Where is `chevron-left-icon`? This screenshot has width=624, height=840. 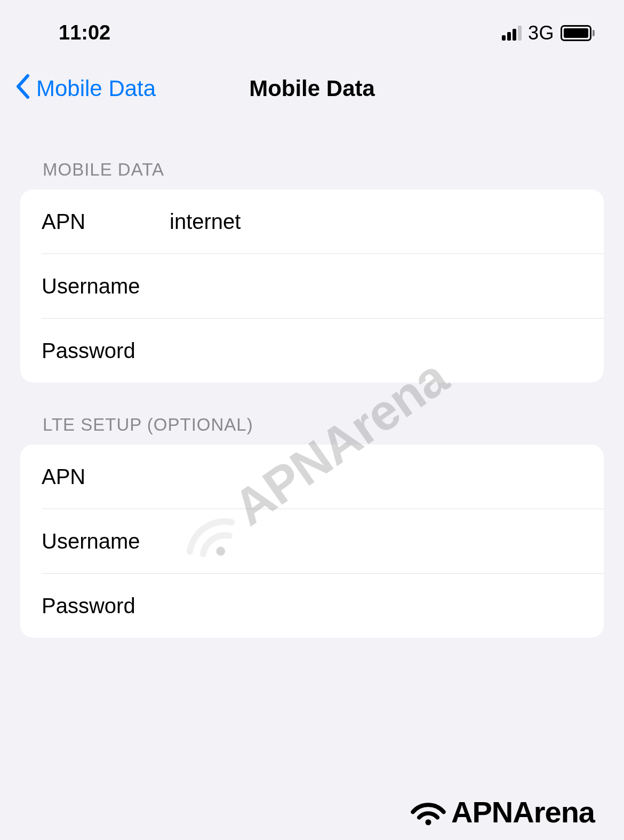 chevron-left-icon is located at coordinates (23, 89).